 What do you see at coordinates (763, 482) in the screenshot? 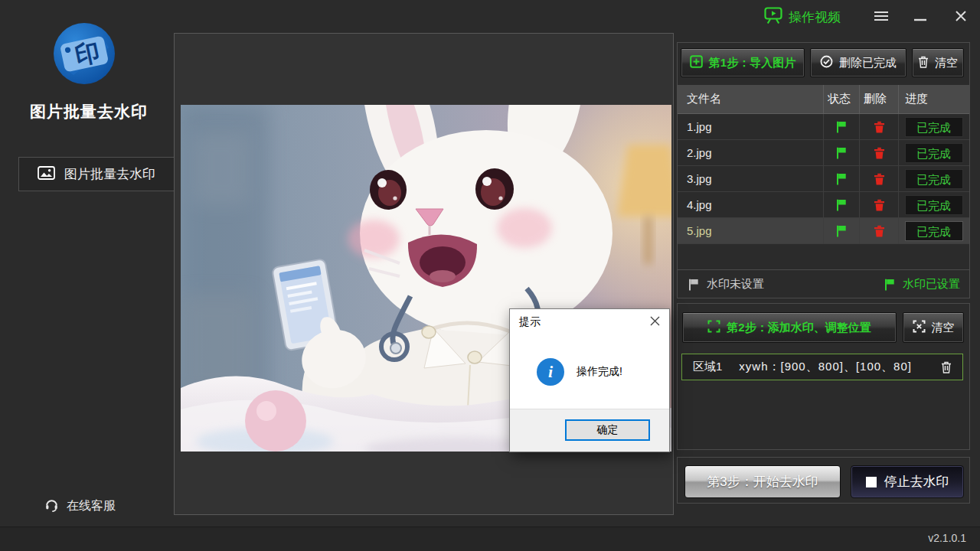
I see `step3-start-button: 第3步：开始去水印` at bounding box center [763, 482].